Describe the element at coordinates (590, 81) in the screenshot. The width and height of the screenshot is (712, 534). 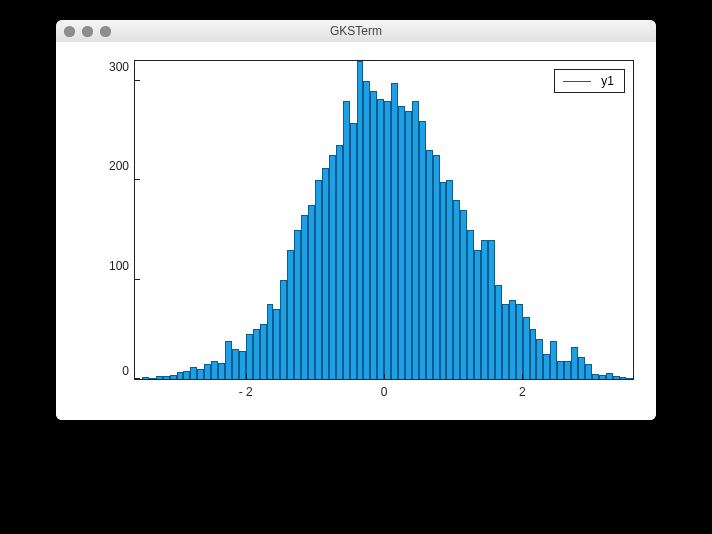
I see `chart-legend: y1` at that location.